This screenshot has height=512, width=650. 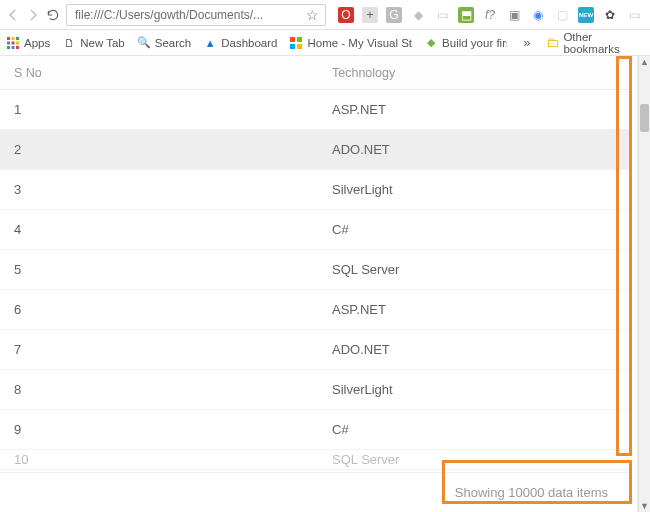 What do you see at coordinates (315, 460) in the screenshot?
I see `table-row: 10SQL Server` at bounding box center [315, 460].